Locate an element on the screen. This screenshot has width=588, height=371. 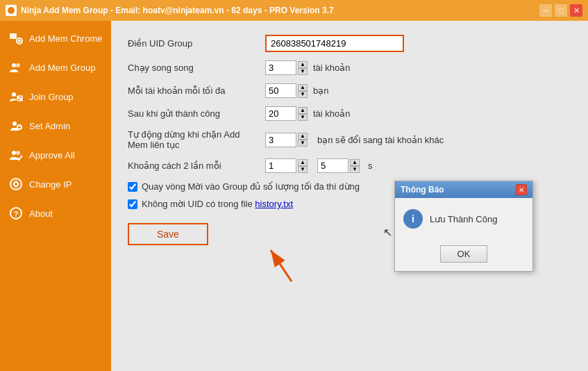
sidebar-label-change-ip: Change IP is located at coordinates (50, 185).